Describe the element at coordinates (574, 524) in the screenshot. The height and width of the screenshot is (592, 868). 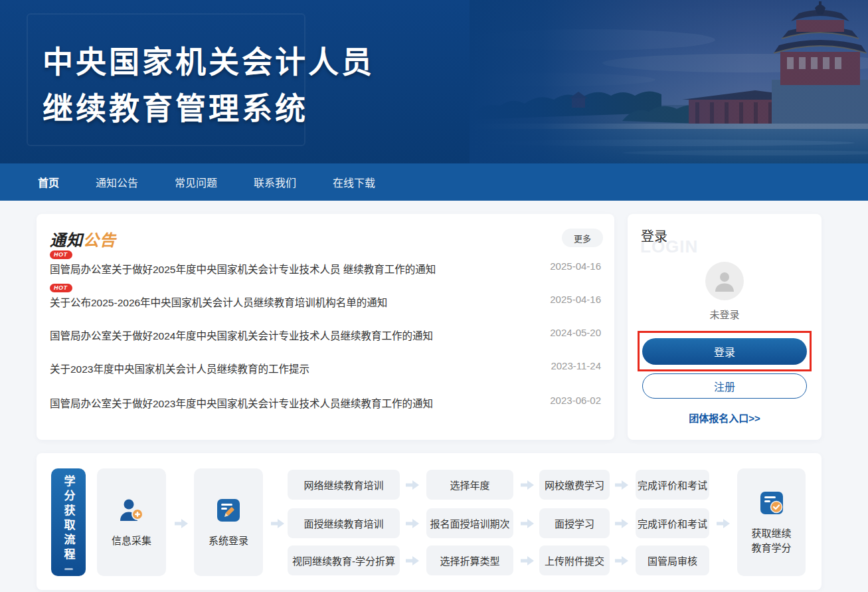
I see `flow-step: 面授学习` at that location.